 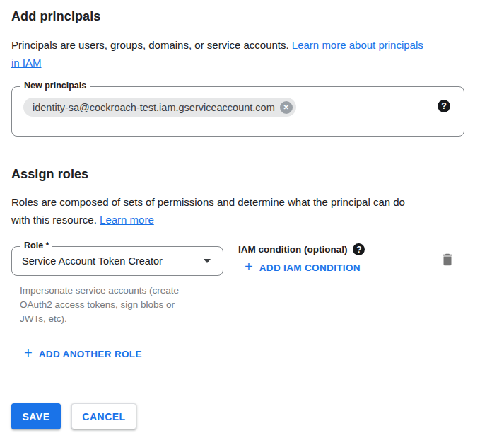 I want to click on add-iam-condition-button: + ADD IAM CONDITION, so click(x=303, y=267).